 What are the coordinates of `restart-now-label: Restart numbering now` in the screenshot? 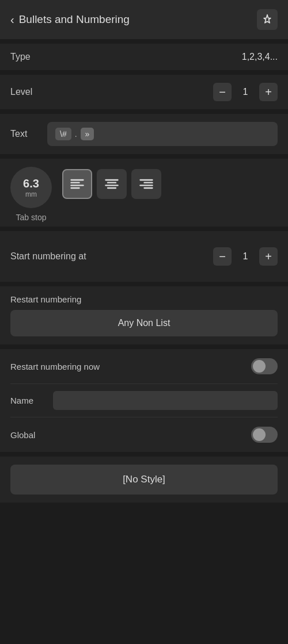 It's located at (55, 367).